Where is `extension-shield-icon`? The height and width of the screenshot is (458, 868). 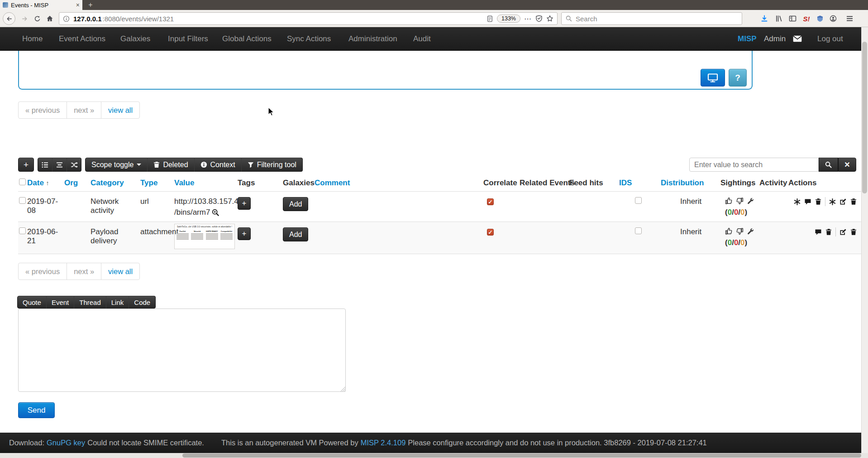
extension-shield-icon is located at coordinates (820, 19).